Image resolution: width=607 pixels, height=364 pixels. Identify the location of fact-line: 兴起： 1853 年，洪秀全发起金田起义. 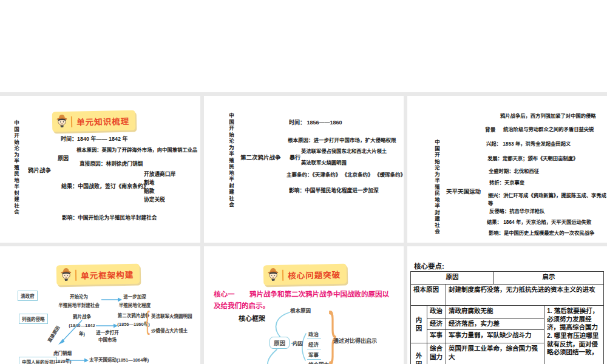
(528, 144).